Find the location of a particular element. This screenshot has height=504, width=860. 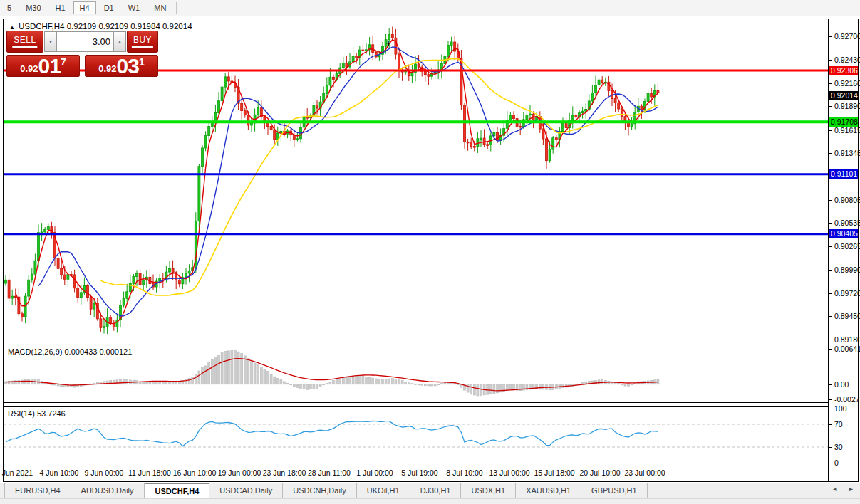

y-axis-tick-label: 0.92430 is located at coordinates (847, 60).